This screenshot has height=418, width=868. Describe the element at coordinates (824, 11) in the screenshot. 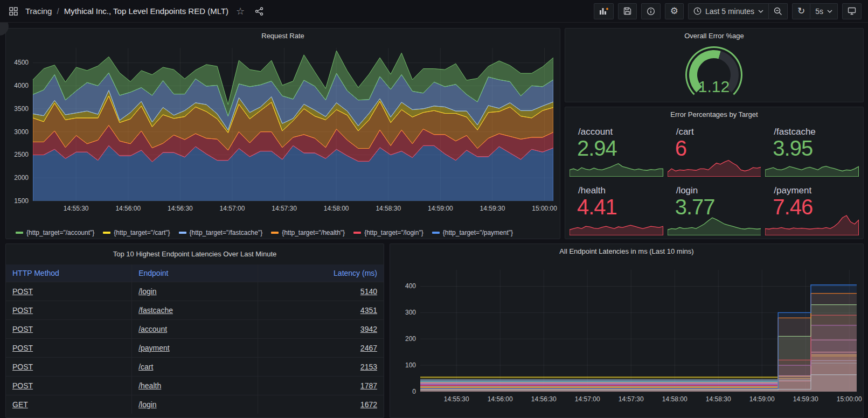

I see `refresh-interval-picker: 5s` at that location.